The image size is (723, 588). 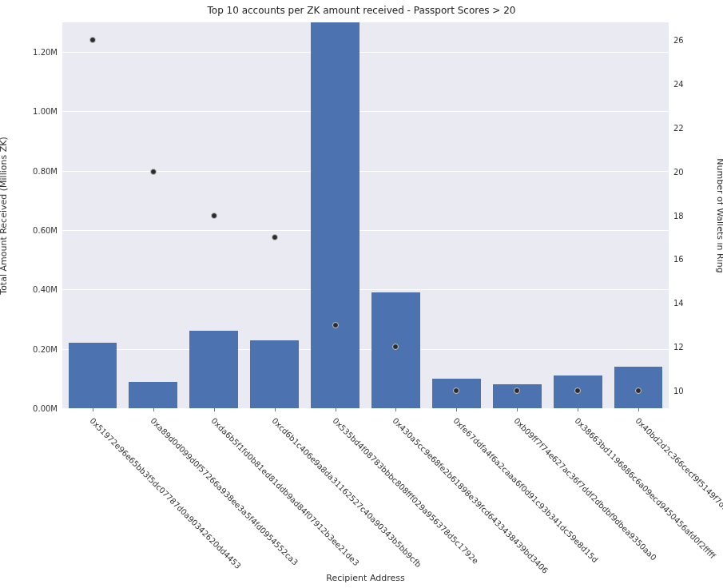 What do you see at coordinates (679, 216) in the screenshot?
I see `y-tick-right-label: 18` at bounding box center [679, 216].